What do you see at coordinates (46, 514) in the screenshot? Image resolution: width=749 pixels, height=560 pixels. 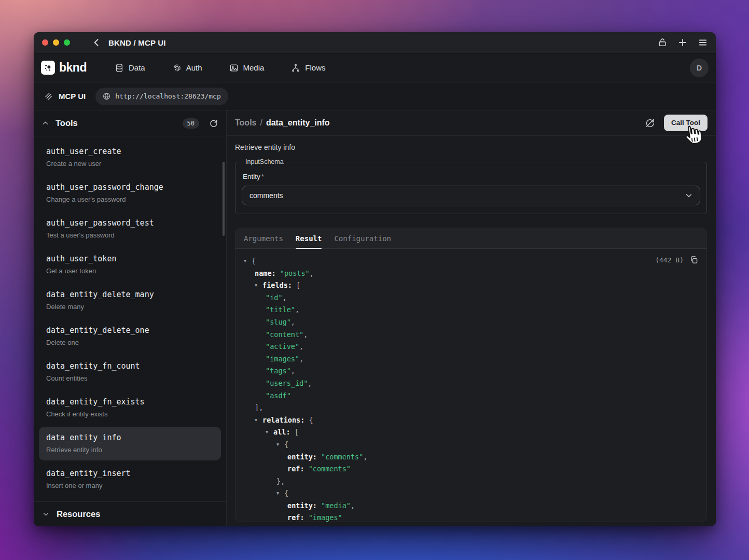 I see `chevron-down-icon` at bounding box center [46, 514].